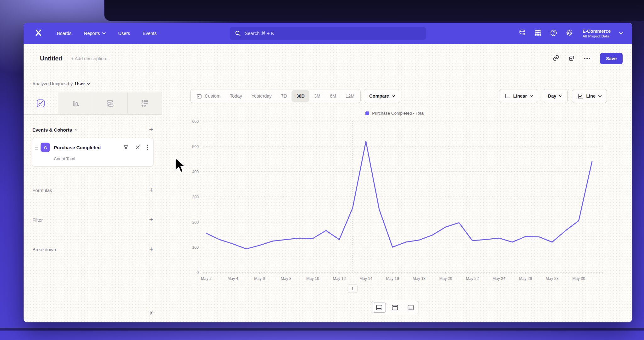 The height and width of the screenshot is (340, 644). Describe the element at coordinates (150, 33) in the screenshot. I see `nav-item-label: Events` at that location.